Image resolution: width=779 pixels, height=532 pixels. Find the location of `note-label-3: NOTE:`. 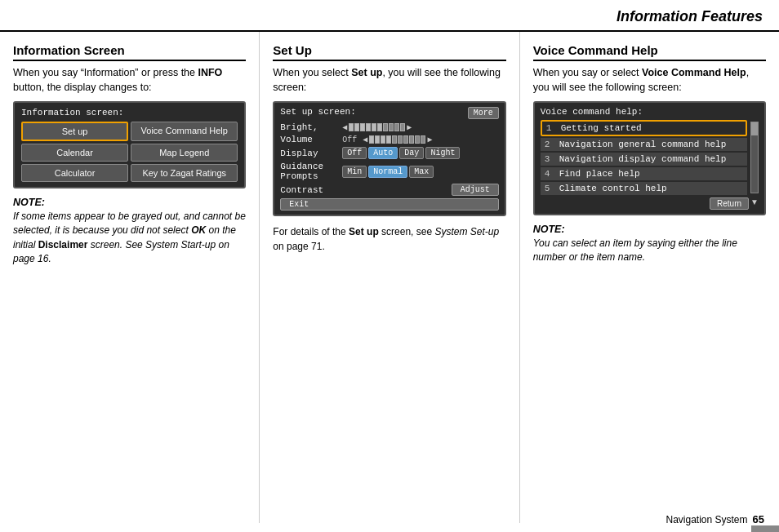

note-label-3: NOTE: is located at coordinates (650, 229).